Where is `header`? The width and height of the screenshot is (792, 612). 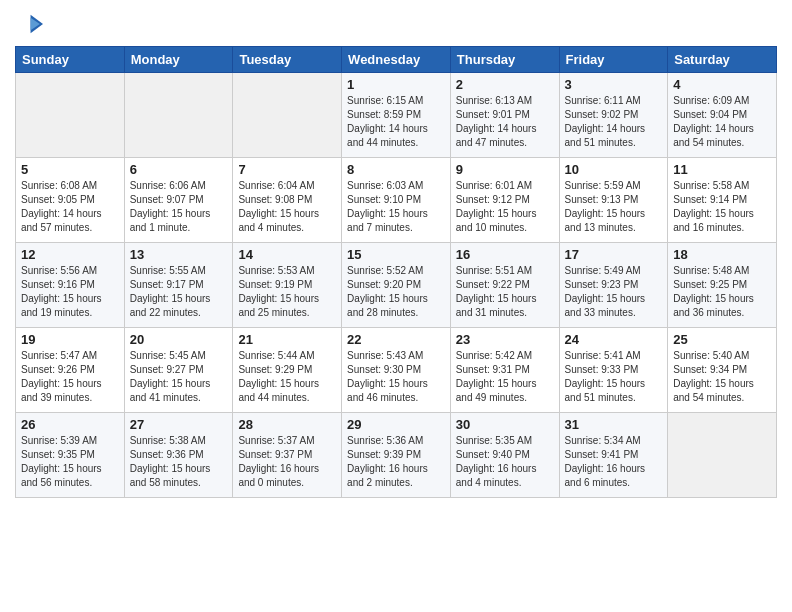
header is located at coordinates (396, 24).